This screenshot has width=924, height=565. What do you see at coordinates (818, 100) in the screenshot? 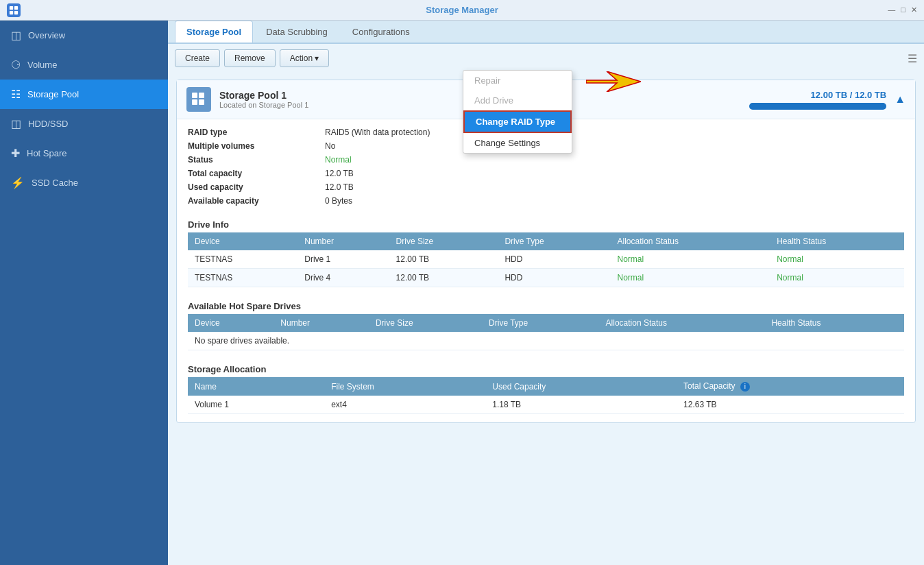
I see `pool-capacity: 12.00 TB / 12.0 TB` at bounding box center [818, 100].